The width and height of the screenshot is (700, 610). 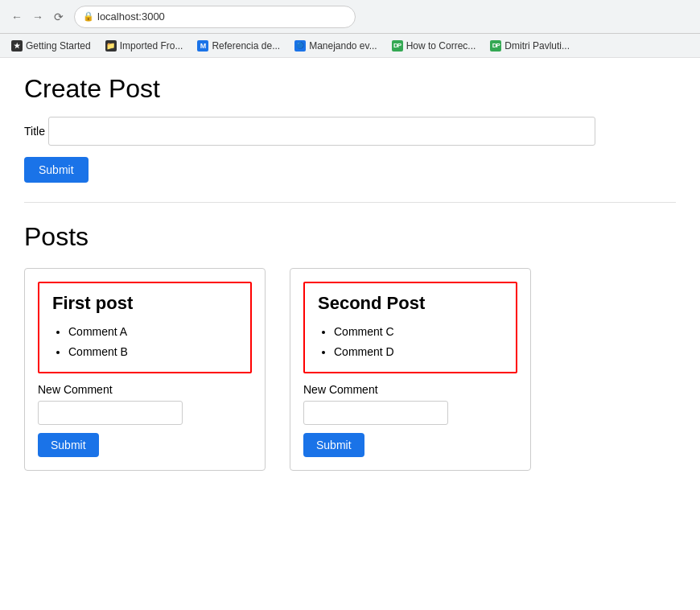 I want to click on back-button: ←, so click(x=17, y=17).